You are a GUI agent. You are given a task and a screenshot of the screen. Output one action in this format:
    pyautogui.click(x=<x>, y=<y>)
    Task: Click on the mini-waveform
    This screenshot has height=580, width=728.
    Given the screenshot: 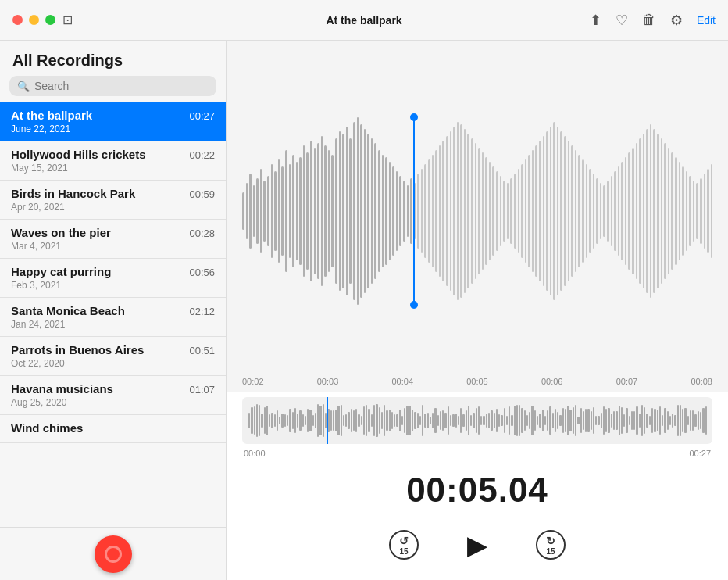 What is the action you would take?
    pyautogui.click(x=477, y=421)
    